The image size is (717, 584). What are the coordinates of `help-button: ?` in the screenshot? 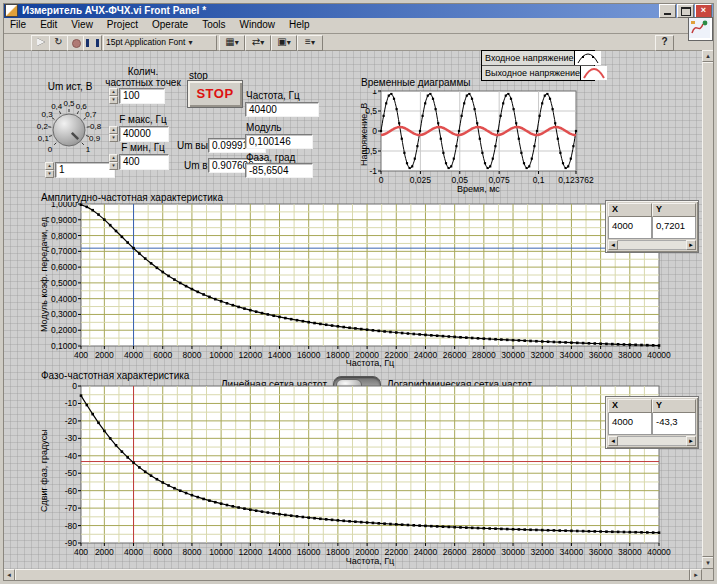 It's located at (664, 43).